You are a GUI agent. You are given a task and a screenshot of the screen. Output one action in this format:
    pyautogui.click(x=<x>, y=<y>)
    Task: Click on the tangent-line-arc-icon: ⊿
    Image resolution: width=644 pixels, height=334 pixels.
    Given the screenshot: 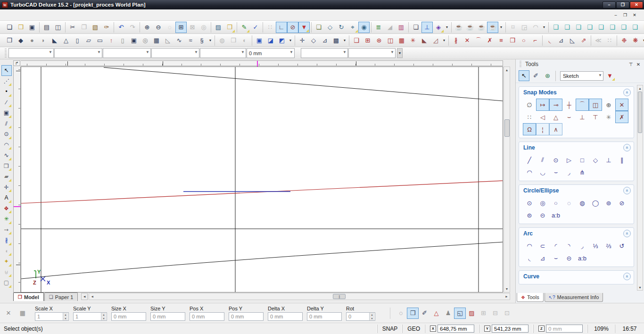 What is the action you would take?
    pyautogui.click(x=543, y=258)
    